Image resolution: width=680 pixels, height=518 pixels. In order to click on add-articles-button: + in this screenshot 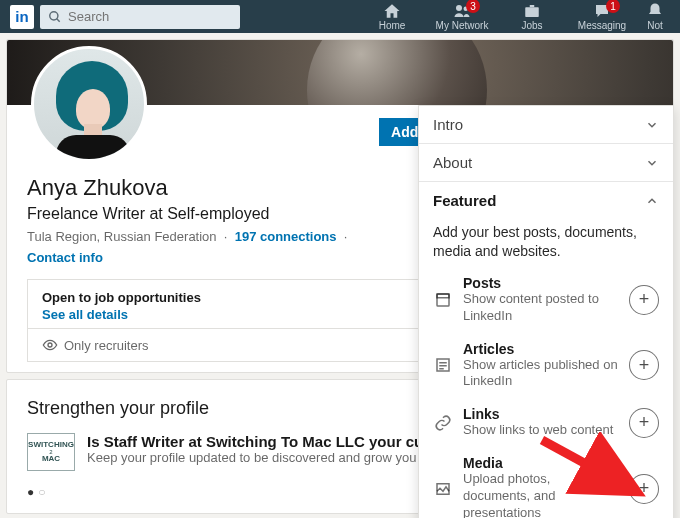, I will do `click(644, 365)`.